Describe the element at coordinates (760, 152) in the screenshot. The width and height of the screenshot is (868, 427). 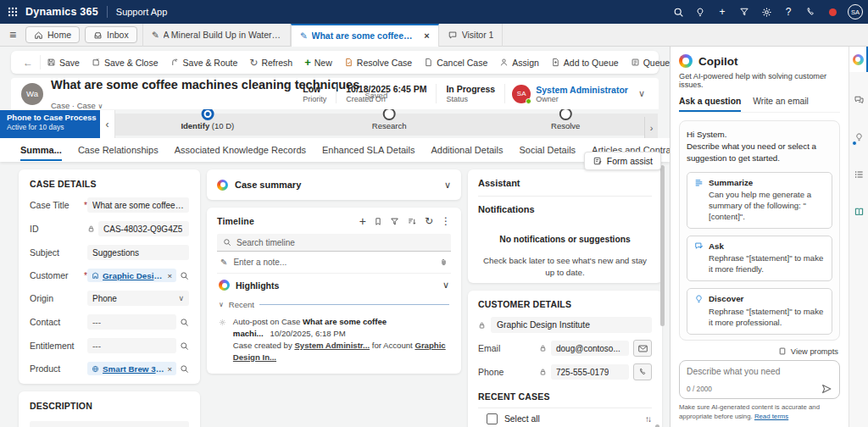
I see `copilot-greeting-sub: Describe what you need or select a sugge…` at that location.